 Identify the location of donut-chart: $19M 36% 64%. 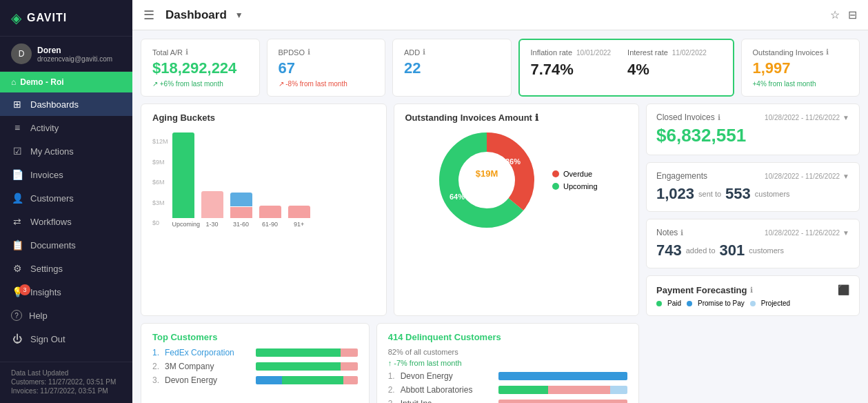
(487, 180).